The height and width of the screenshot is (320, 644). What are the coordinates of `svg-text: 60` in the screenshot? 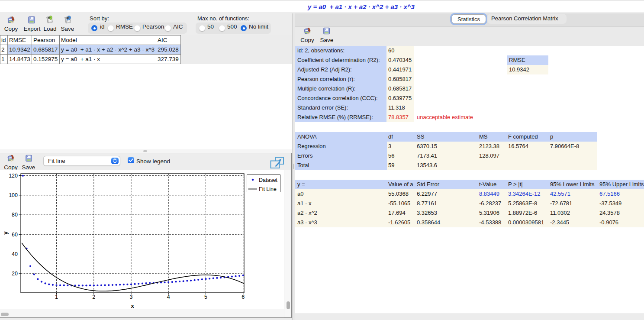 It's located at (15, 235).